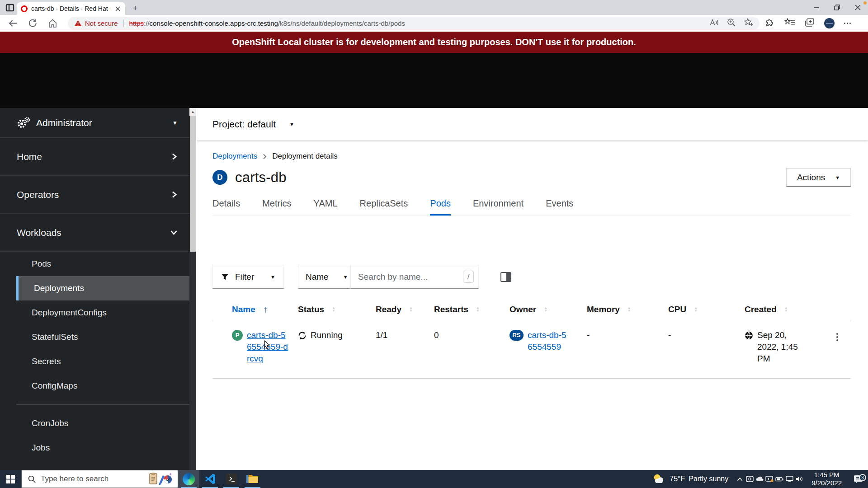 This screenshot has width=868, height=488. I want to click on row-kebab-menu-icon, so click(844, 349).